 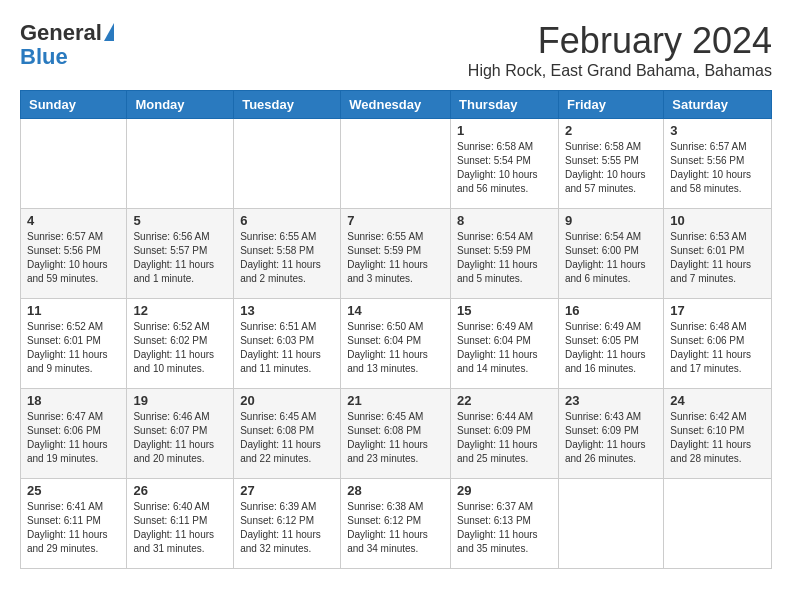 I want to click on day-info: Sunrise: 6:45 AM Sunset: 6:08 PM Dayligh…, so click(x=396, y=438).